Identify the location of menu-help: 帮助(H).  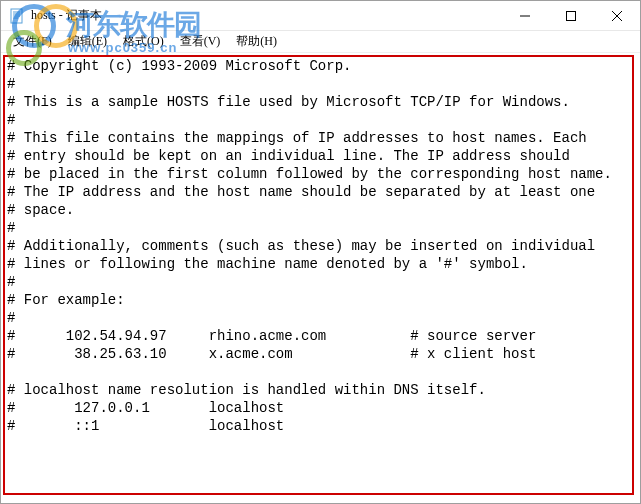
(256, 42).